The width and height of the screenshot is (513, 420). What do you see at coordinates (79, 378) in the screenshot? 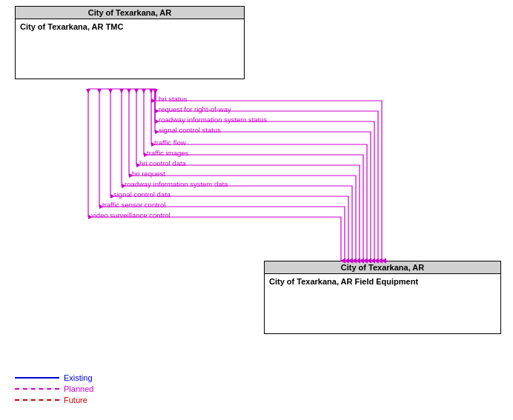
I see `legend-existing-label: Existing` at bounding box center [79, 378].